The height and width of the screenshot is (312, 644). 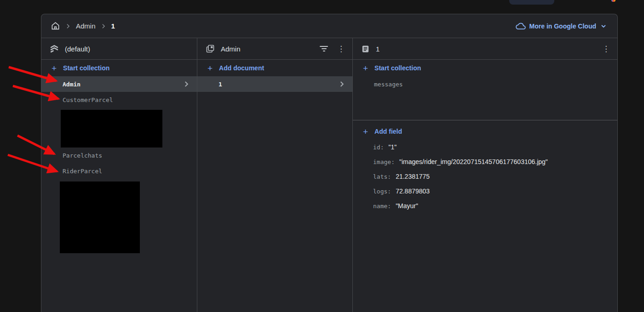 I want to click on field-value: "1", so click(x=392, y=147).